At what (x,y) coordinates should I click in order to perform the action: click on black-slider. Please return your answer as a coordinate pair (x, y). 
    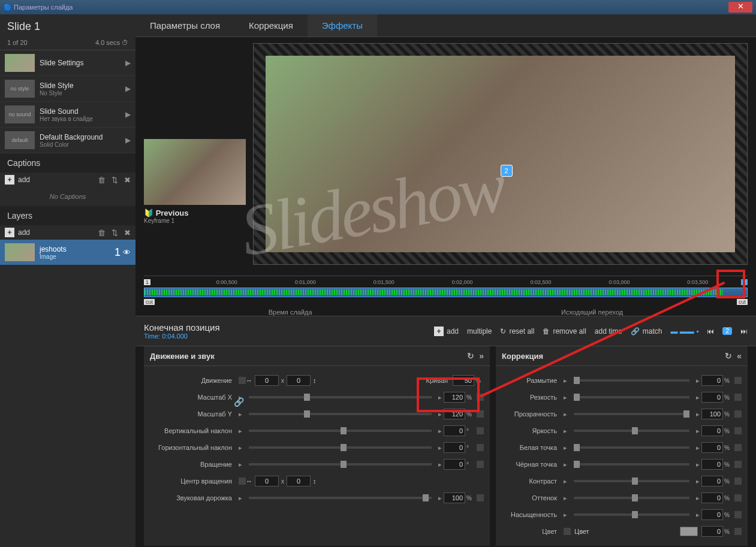
    Looking at the image, I should click on (632, 464).